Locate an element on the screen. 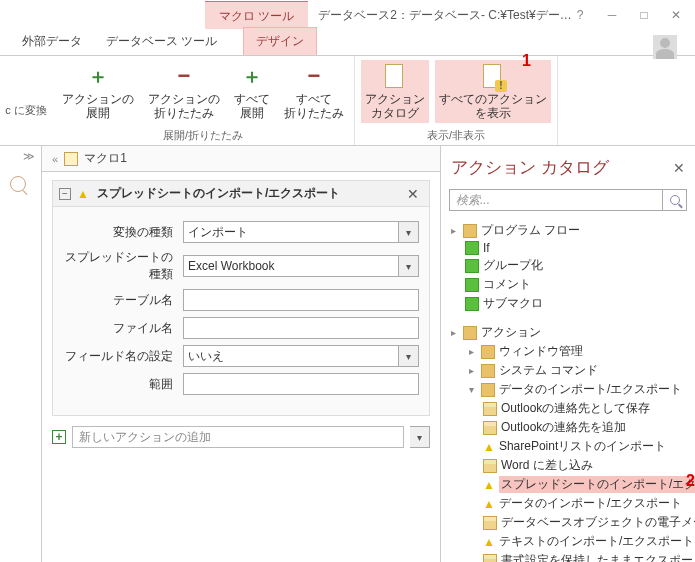 The image size is (695, 562). add-action-icon: + is located at coordinates (59, 437).